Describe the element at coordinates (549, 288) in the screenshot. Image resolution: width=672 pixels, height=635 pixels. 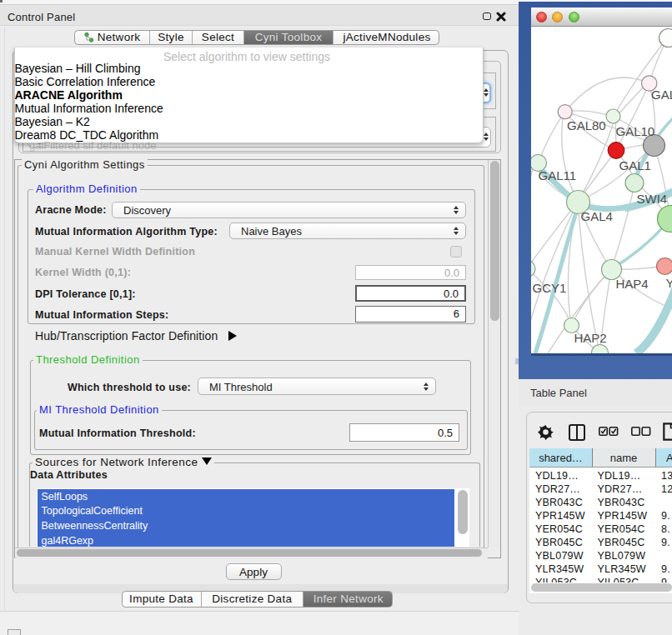
I see `svg-text: GCY1` at that location.